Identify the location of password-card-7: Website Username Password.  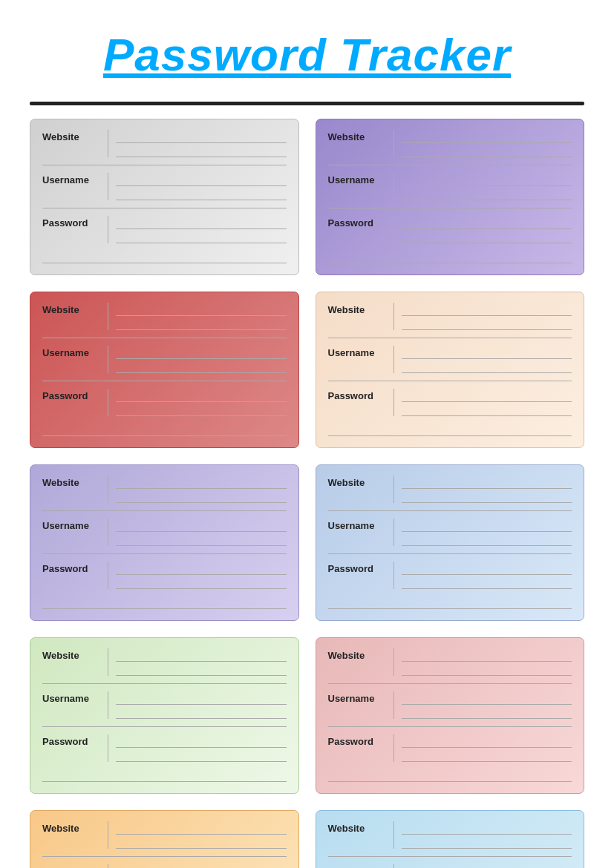
(165, 715).